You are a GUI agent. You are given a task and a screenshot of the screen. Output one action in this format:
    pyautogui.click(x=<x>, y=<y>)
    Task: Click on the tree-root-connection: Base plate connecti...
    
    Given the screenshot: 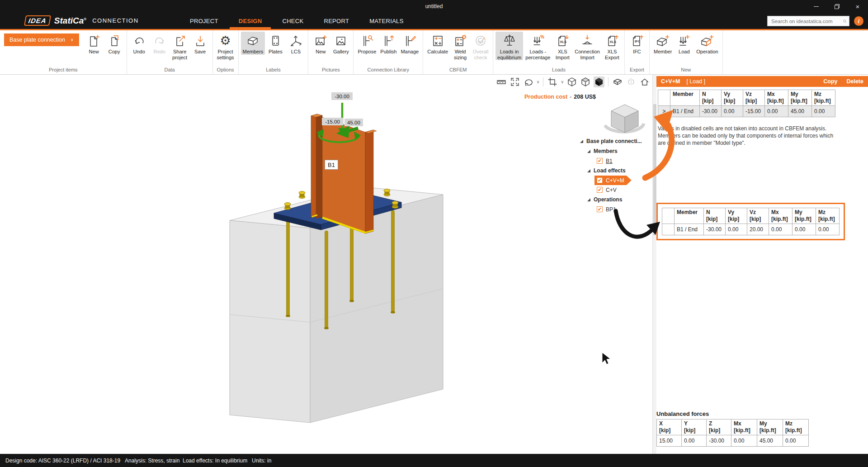 What is the action you would take?
    pyautogui.click(x=616, y=141)
    